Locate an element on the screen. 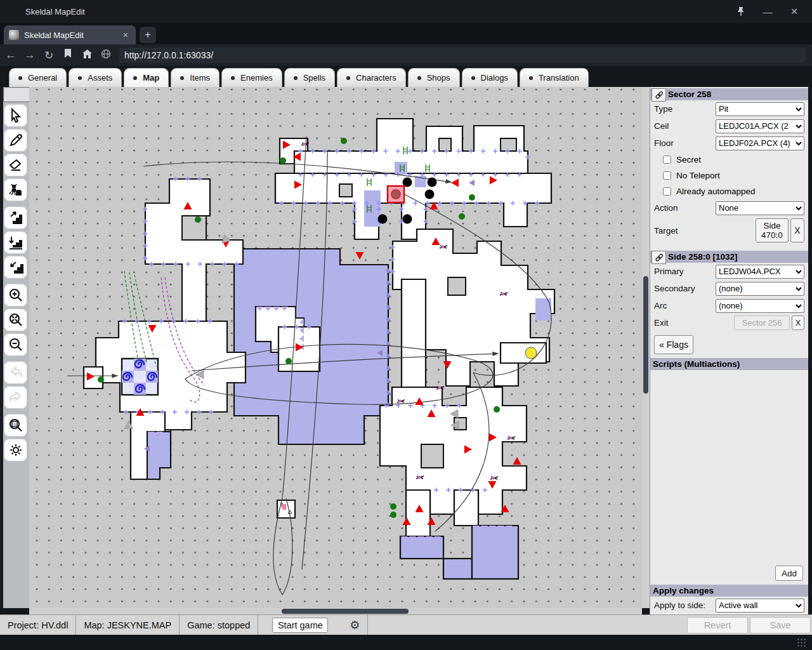 The width and height of the screenshot is (812, 650). primary-label: Primary is located at coordinates (669, 272).